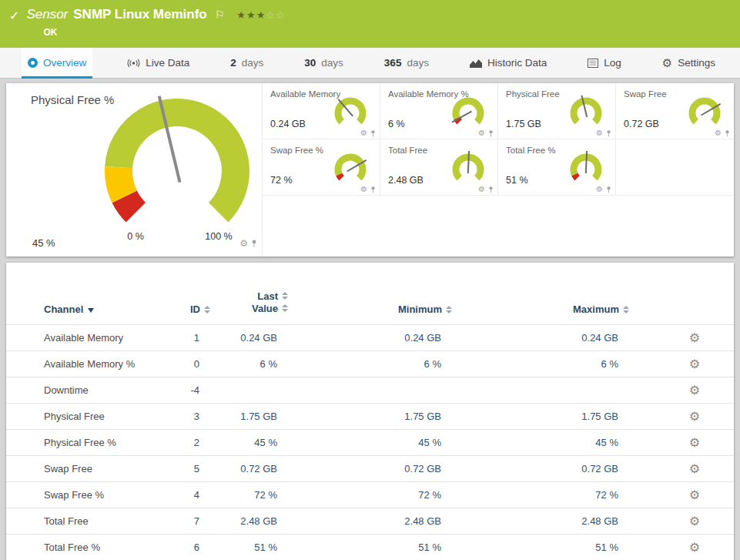 The height and width of the screenshot is (560, 740). What do you see at coordinates (190, 308) in the screenshot?
I see `column-header-id: ID` at bounding box center [190, 308].